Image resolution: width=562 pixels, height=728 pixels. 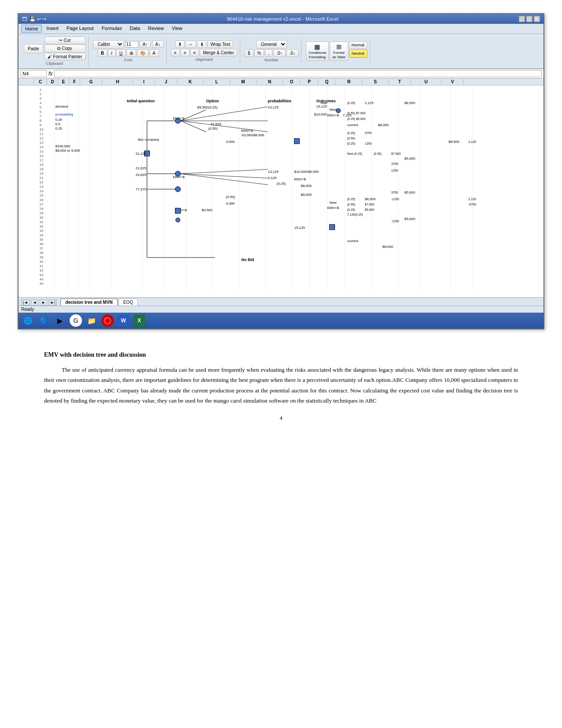 I want to click on bold-button: B, so click(x=102, y=53).